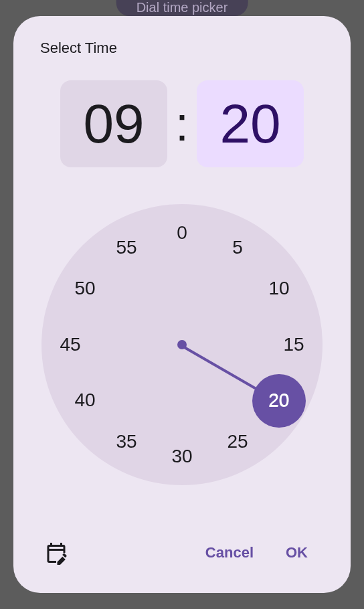 This screenshot has width=364, height=609. What do you see at coordinates (126, 248) in the screenshot?
I see `clock-num-55: 55` at bounding box center [126, 248].